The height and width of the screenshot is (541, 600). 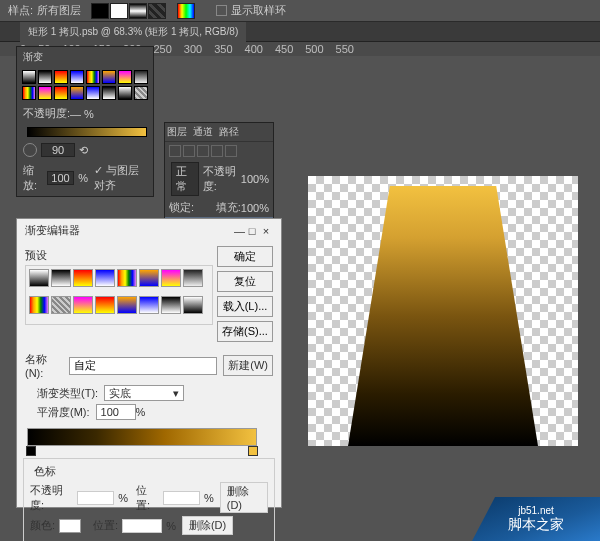 What do you see at coordinates (87, 132) in the screenshot?
I see `gradient-preview-slider` at bounding box center [87, 132].